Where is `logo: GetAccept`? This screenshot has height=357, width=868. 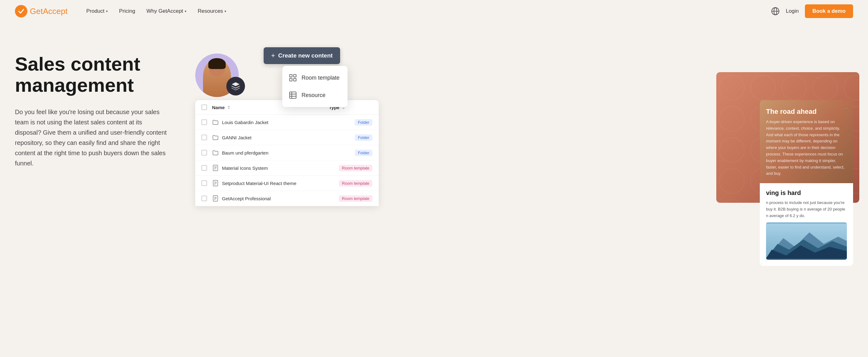
logo: GetAccept is located at coordinates (41, 11).